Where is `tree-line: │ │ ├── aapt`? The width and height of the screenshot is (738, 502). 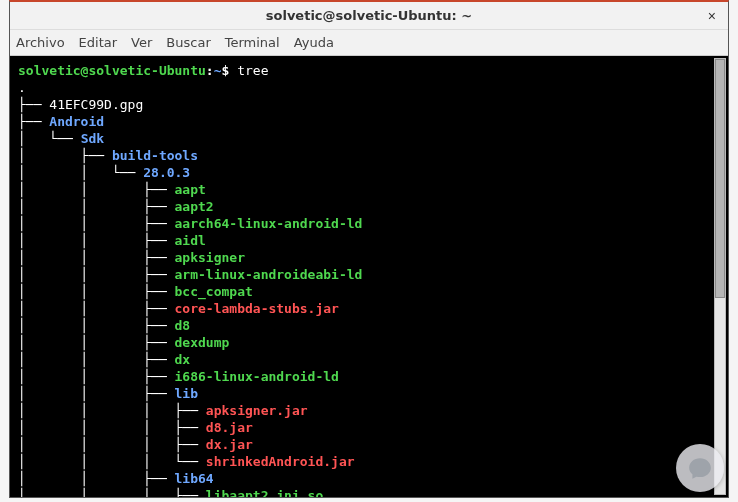 tree-line: │ │ ├── aapt is located at coordinates (373, 190).